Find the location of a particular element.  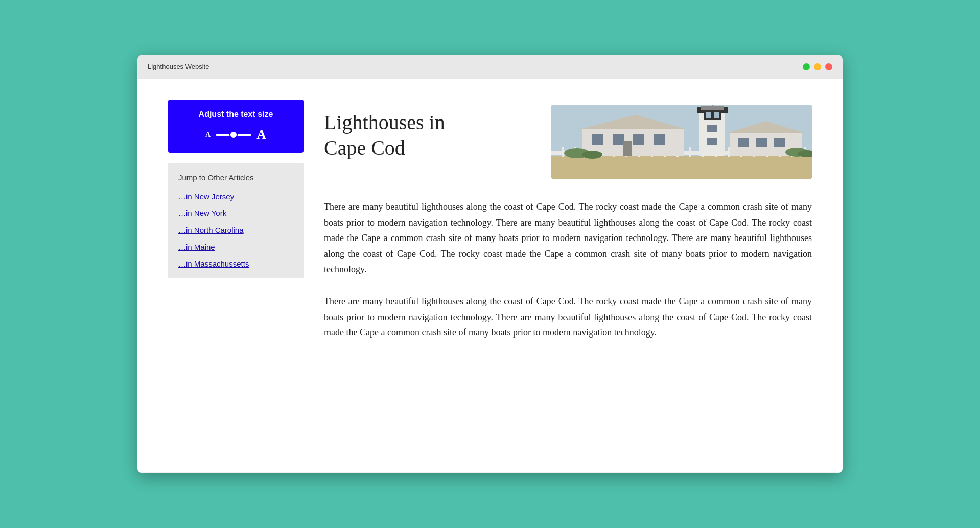

nav-link-maine: …in Maine is located at coordinates (236, 247).